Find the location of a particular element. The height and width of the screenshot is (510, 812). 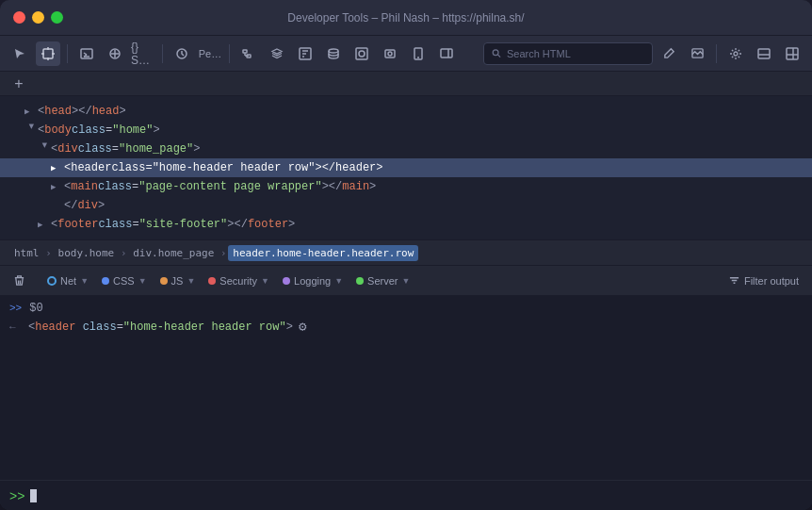

dom-header-line: ▶ <header class="home-header header row"… is located at coordinates (406, 168).